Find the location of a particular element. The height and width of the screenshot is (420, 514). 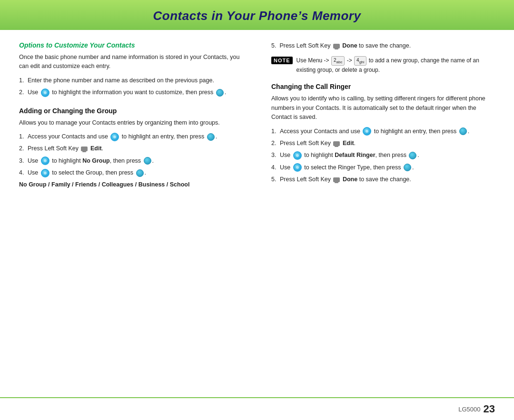

section1-intro: Once the basic phone number and name inf… is located at coordinates (131, 62).